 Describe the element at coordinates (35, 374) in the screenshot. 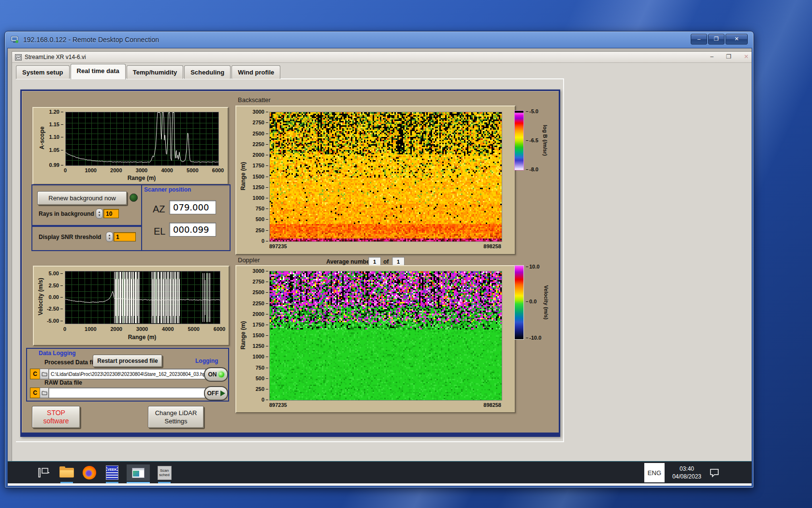

I see `processed-drive-selector: C` at that location.